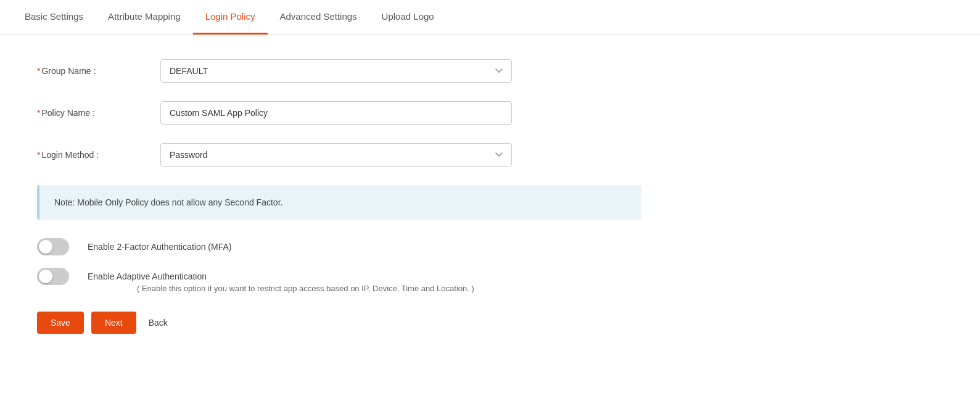 The height and width of the screenshot is (393, 980). Describe the element at coordinates (339, 71) in the screenshot. I see `group-name-field: *Group Name : DEFAULT` at that location.